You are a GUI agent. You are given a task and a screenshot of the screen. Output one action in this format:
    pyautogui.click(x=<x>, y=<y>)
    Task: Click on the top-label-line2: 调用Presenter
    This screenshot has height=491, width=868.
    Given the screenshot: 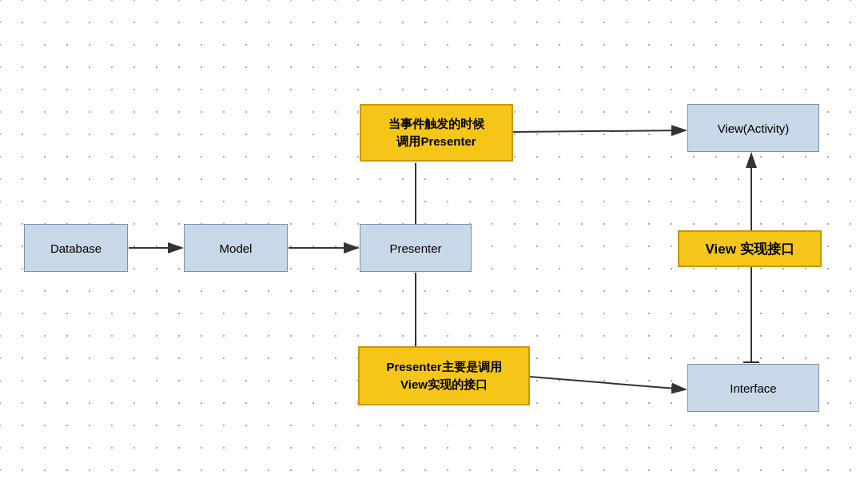 What is the action you would take?
    pyautogui.click(x=436, y=142)
    